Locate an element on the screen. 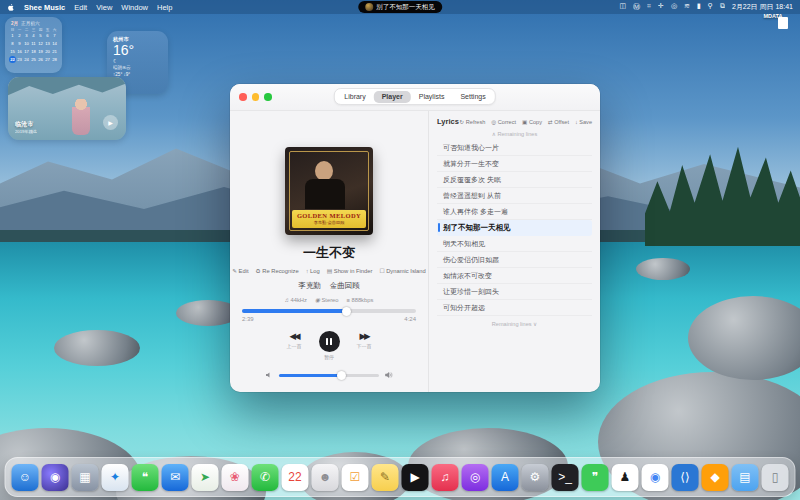 The height and width of the screenshot is (500, 800). tab-player: Player is located at coordinates (392, 97).